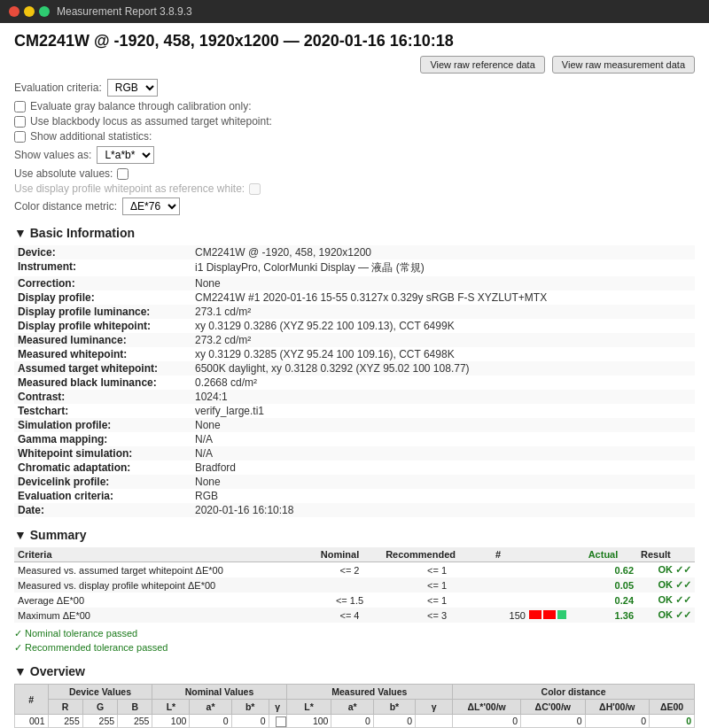 Image resolution: width=709 pixels, height=728 pixels. Describe the element at coordinates (255, 190) in the screenshot. I see `display-profile-checkbox` at that location.